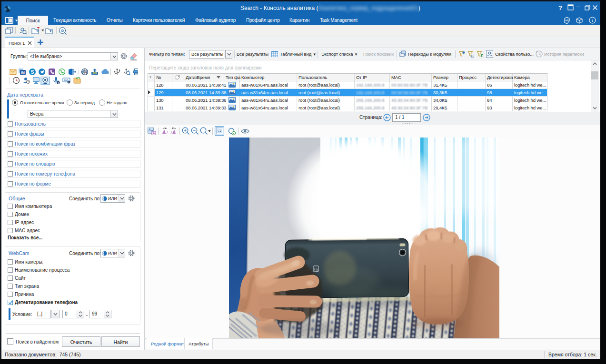 The height and width of the screenshot is (364, 606). I want to click on svg-text: API, so click(567, 20).